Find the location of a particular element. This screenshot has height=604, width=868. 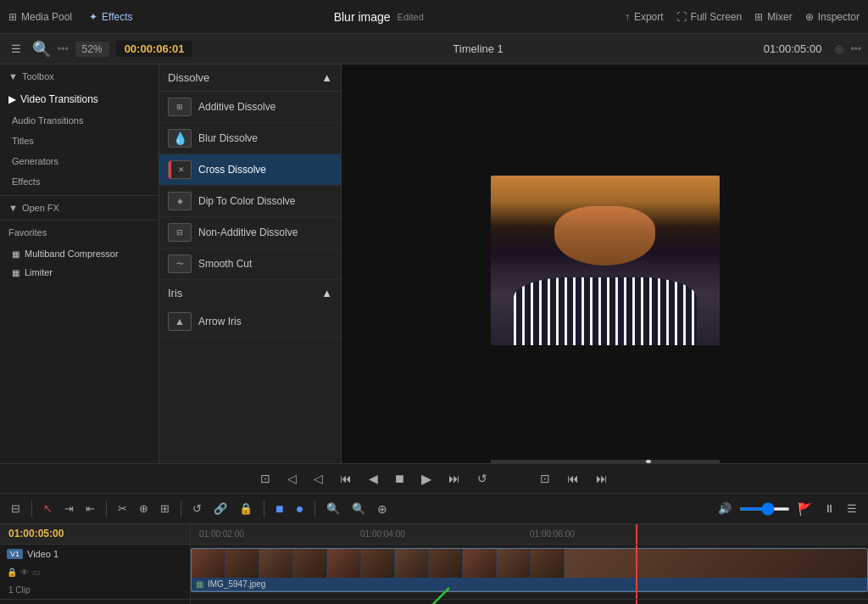

fit-to-frame-button: ⊡ is located at coordinates (265, 478).